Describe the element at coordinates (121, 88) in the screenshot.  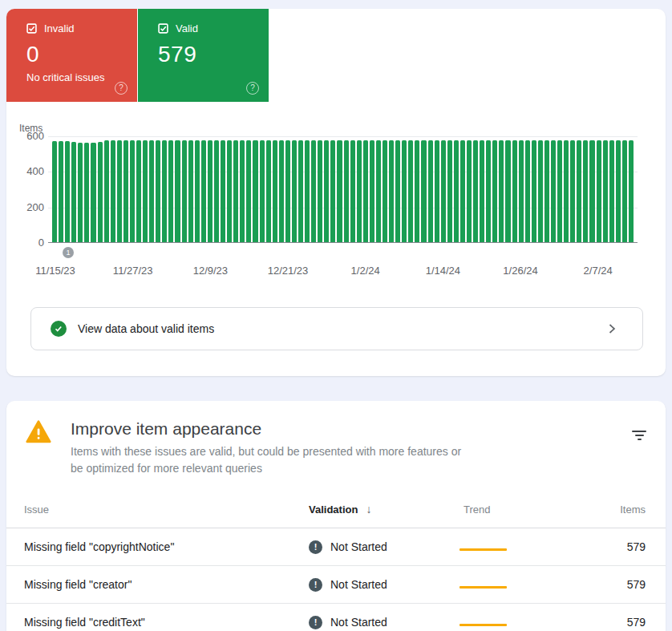
I see `invalid-help-icon: ?` at that location.